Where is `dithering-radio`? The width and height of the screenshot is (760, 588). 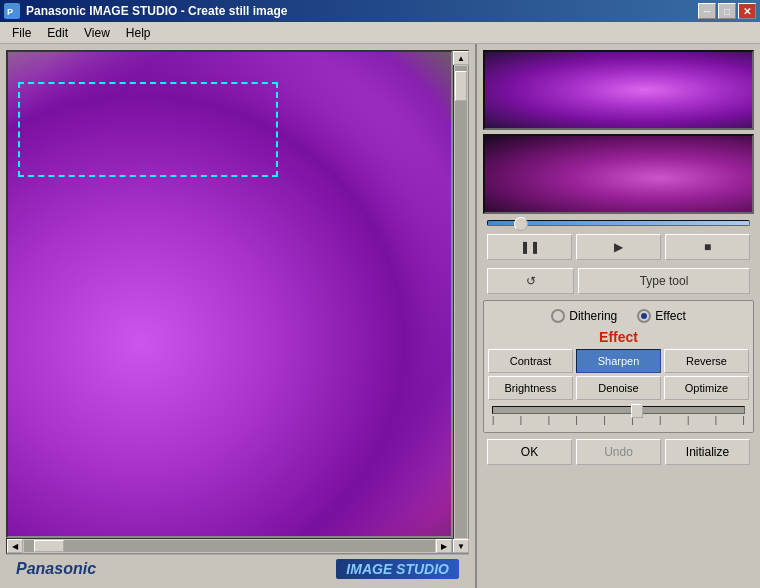
dithering-radio is located at coordinates (558, 316).